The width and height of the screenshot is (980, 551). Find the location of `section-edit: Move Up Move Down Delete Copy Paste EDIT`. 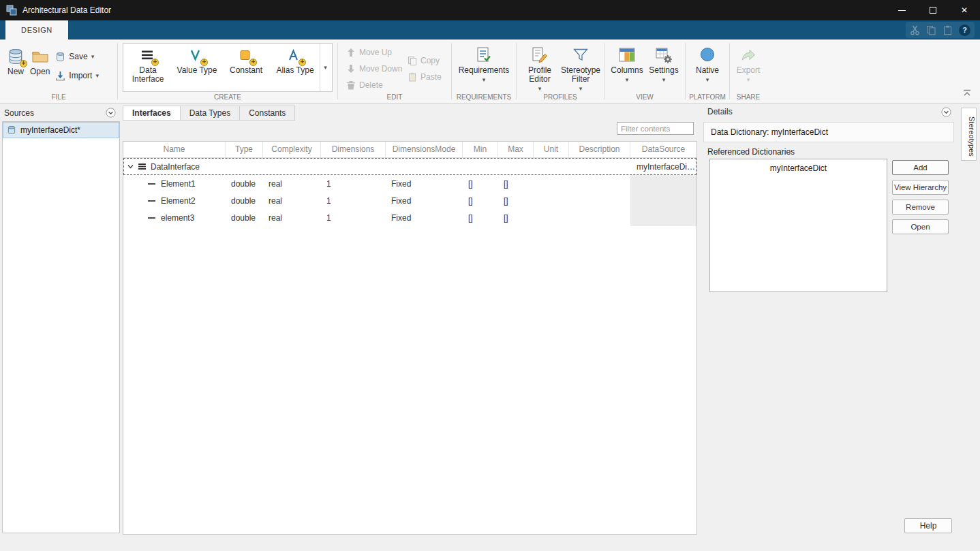

section-edit: Move Up Move Down Delete Copy Paste EDIT is located at coordinates (395, 71).